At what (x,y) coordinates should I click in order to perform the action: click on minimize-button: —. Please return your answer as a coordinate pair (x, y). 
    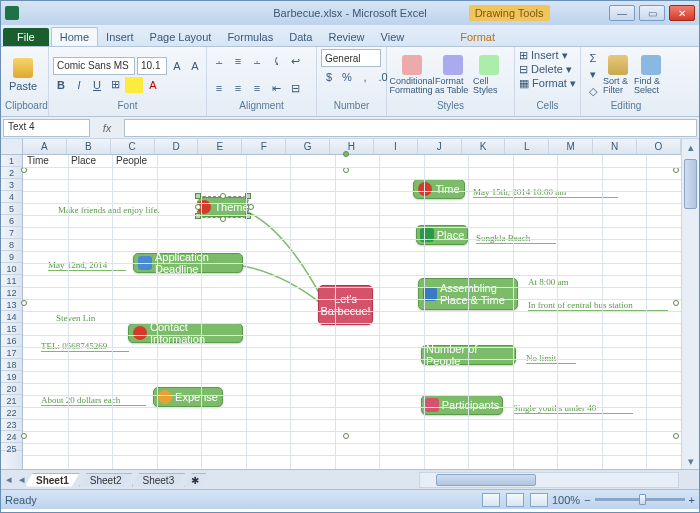
    Looking at the image, I should click on (622, 13).